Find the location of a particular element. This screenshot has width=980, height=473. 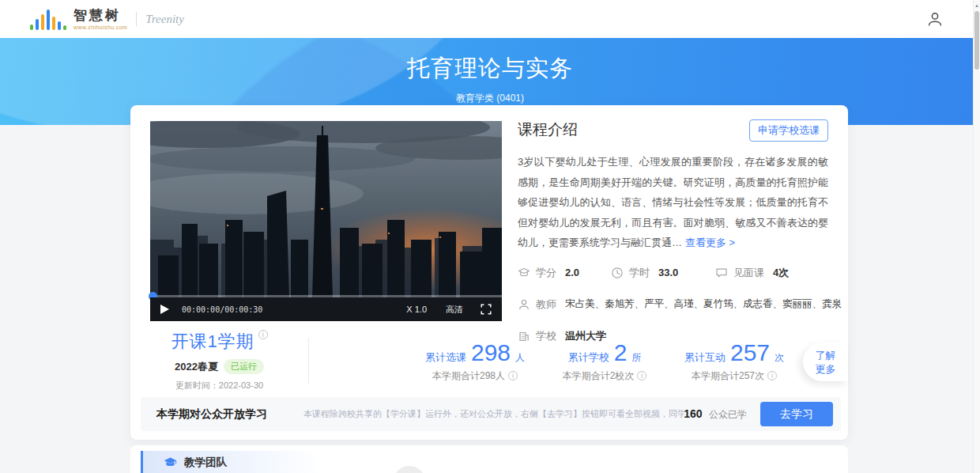

team-graduation-cap-icon is located at coordinates (171, 463).